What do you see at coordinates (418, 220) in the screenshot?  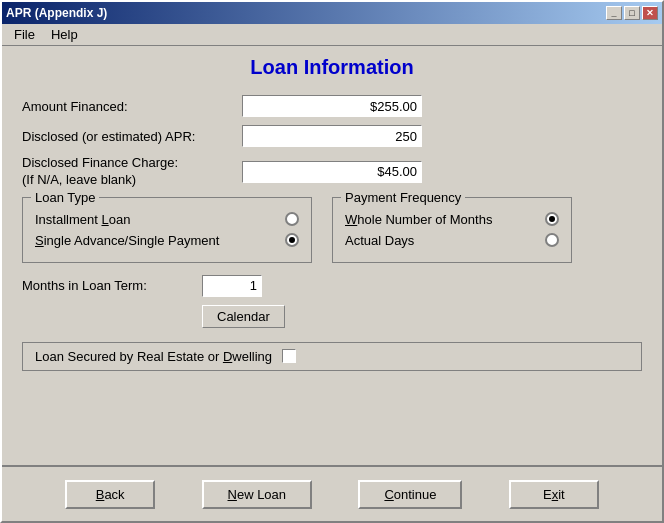 I see `whole-months-label: Whole Number of Months` at bounding box center [418, 220].